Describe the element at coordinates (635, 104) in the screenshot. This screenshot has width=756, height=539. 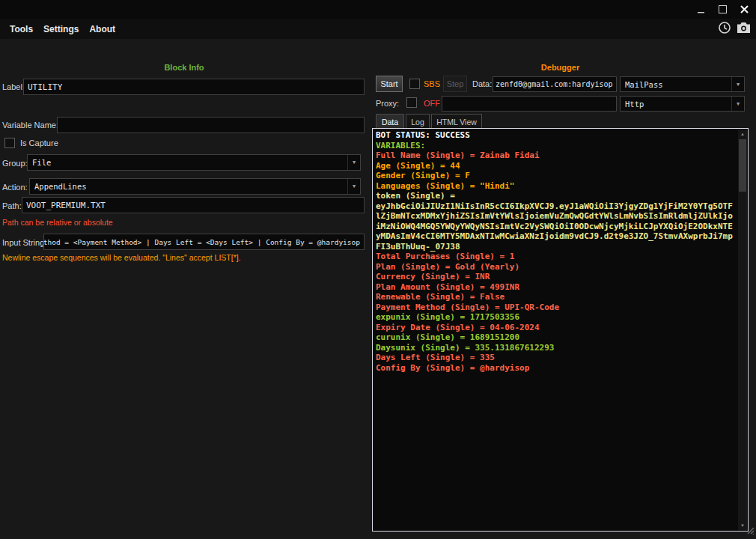
I see `proxy-type-value: Http` at that location.